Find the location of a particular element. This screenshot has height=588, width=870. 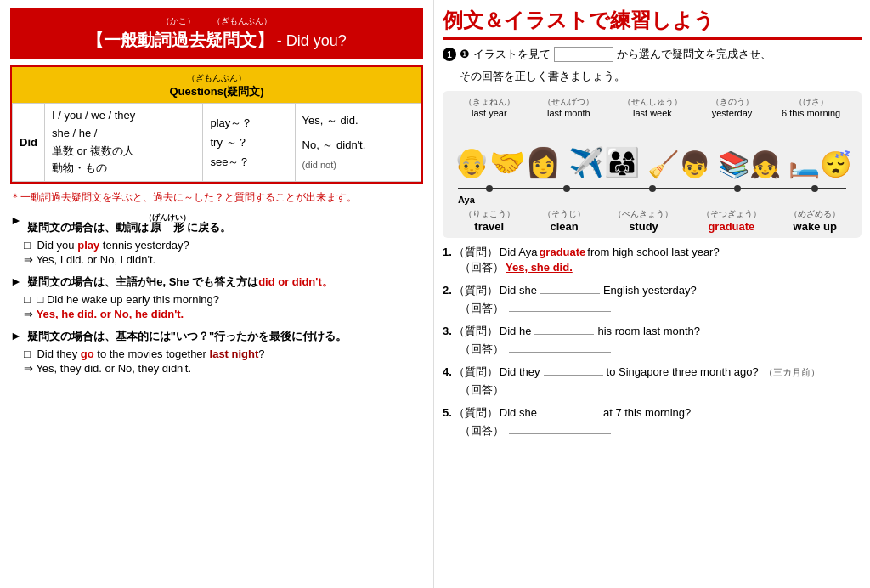

q4-label: （質問） is located at coordinates (476, 372).